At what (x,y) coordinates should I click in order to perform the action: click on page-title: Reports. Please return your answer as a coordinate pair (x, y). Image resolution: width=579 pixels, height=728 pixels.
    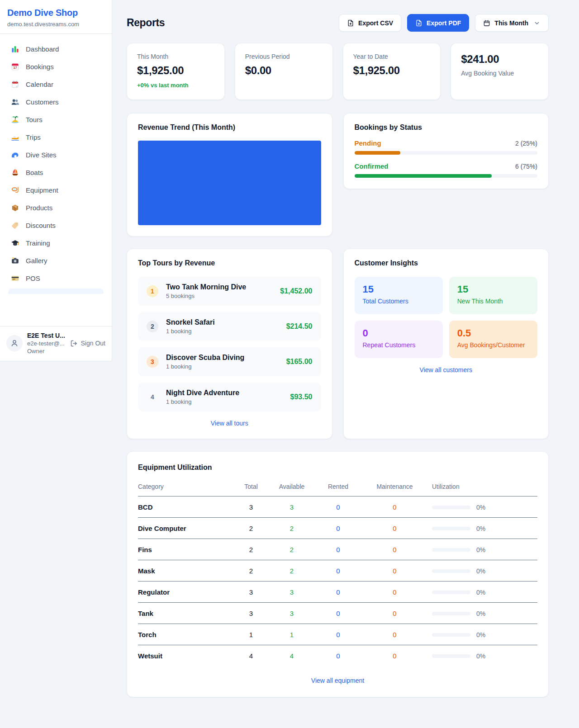
    Looking at the image, I should click on (146, 23).